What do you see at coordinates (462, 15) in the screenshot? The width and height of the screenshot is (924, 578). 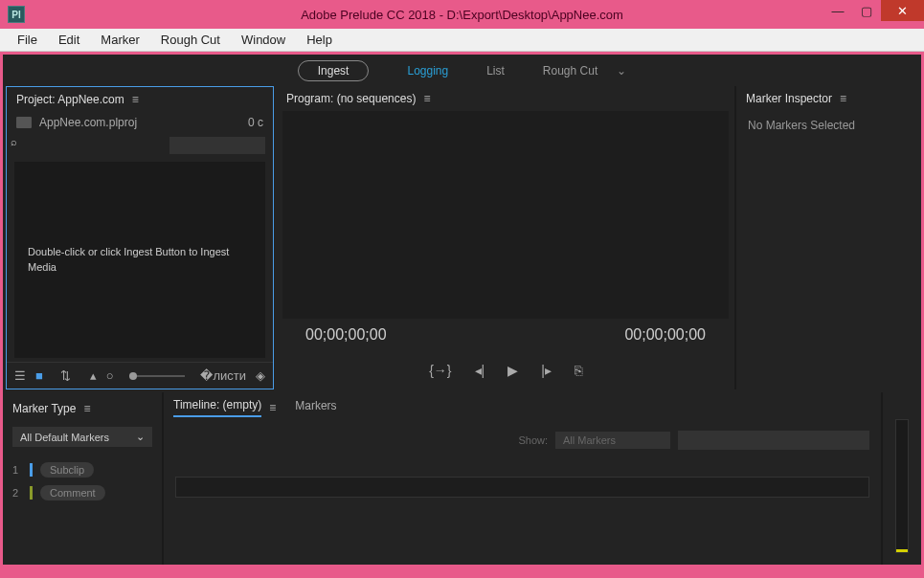 I see `window-title: Adobe Prelude CC 2018 - D:\Export\Deskto…` at bounding box center [462, 15].